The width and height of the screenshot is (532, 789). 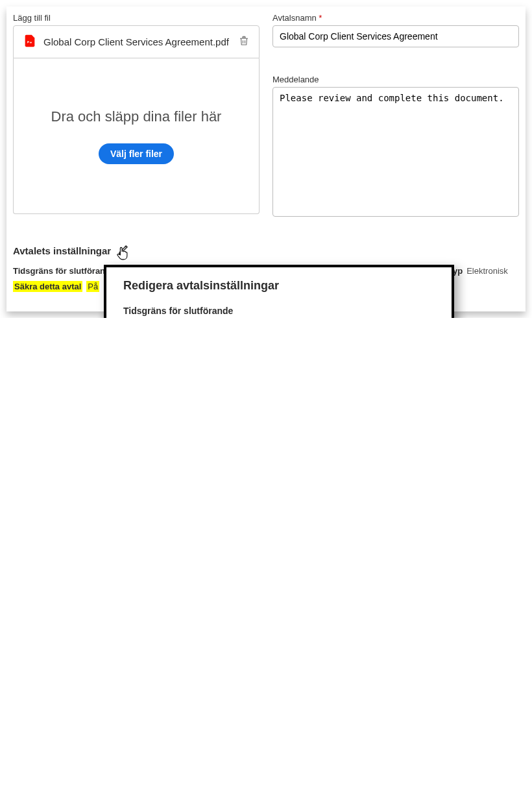 I want to click on uploaded-file-row: Global Corp Client Services Agreement.pd…, so click(x=136, y=42).